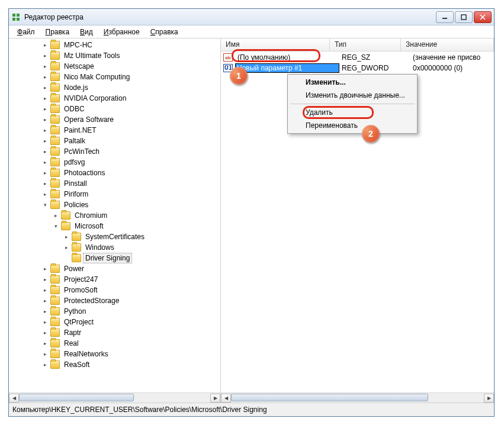 The image size is (504, 428). Describe the element at coordinates (89, 226) in the screenshot. I see `tree-item-label: Microsoft` at that location.